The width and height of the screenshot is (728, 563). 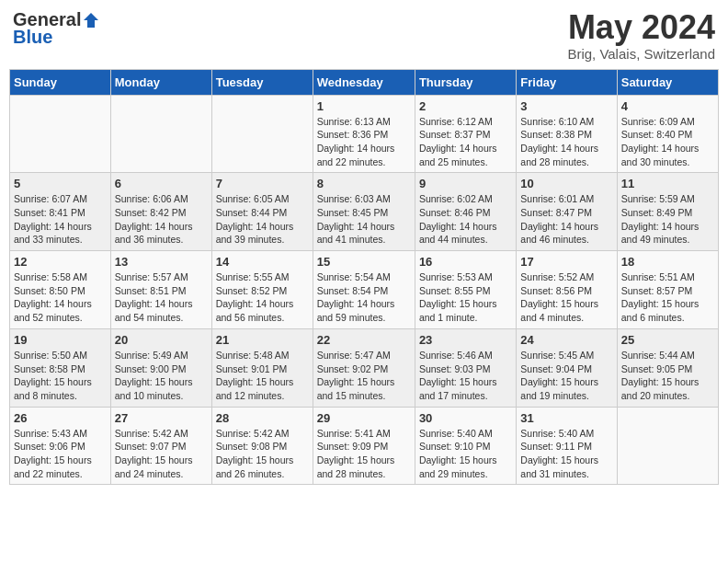 What do you see at coordinates (263, 261) in the screenshot?
I see `day-number: 14` at bounding box center [263, 261].